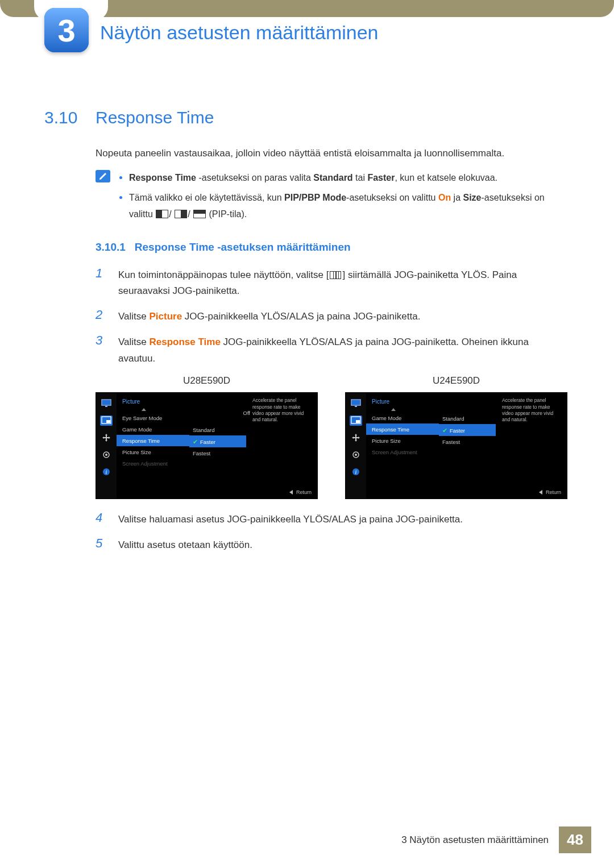 This screenshot has height=868, width=614. I want to click on osd-menu-list: Picture Eye Saver Mode Game Mode Respons…, so click(153, 446).